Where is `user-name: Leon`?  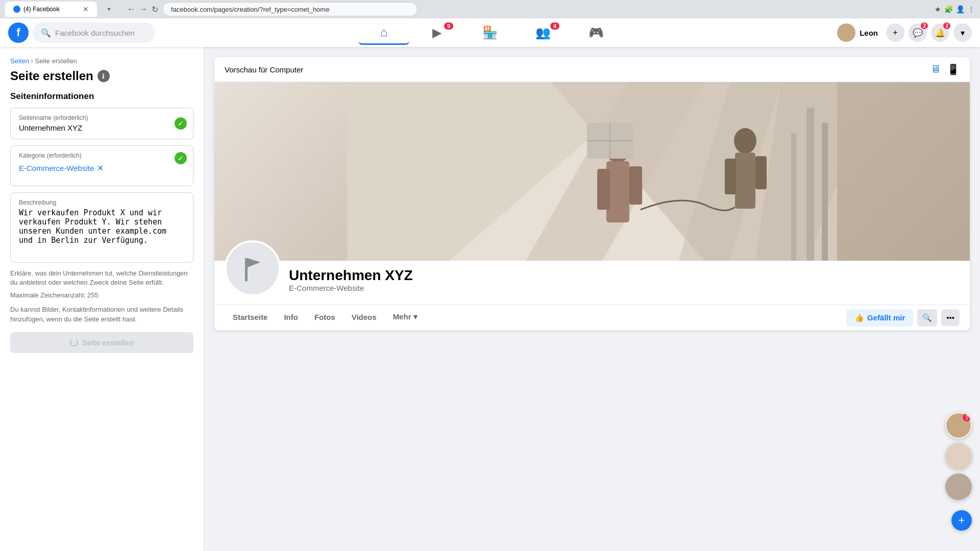
user-name: Leon is located at coordinates (869, 33).